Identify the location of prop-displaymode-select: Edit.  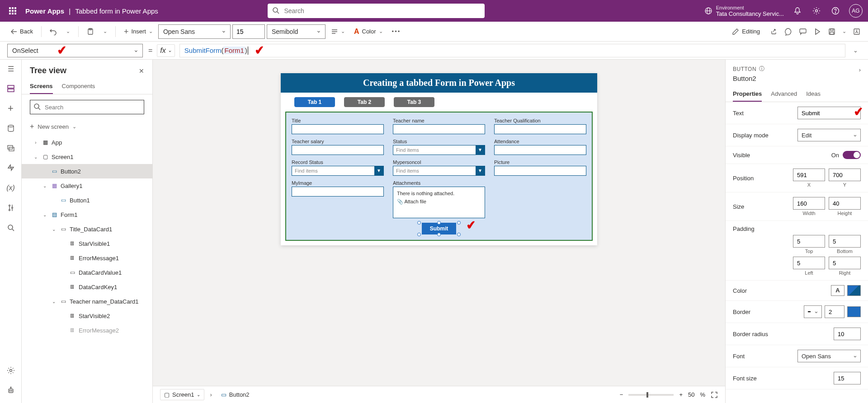
(829, 135).